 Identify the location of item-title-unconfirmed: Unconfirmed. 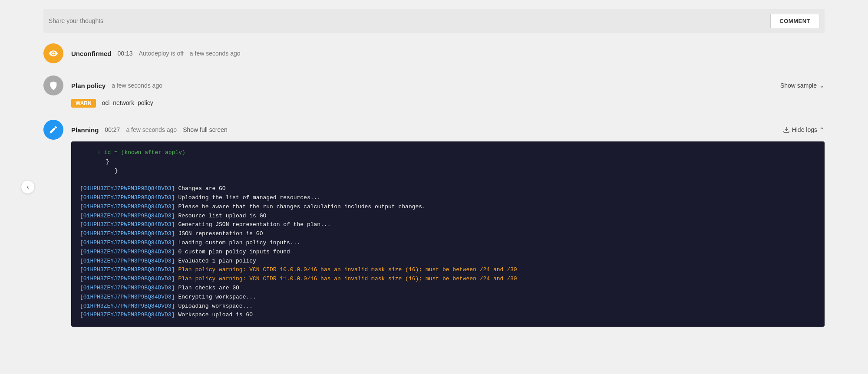
(91, 54).